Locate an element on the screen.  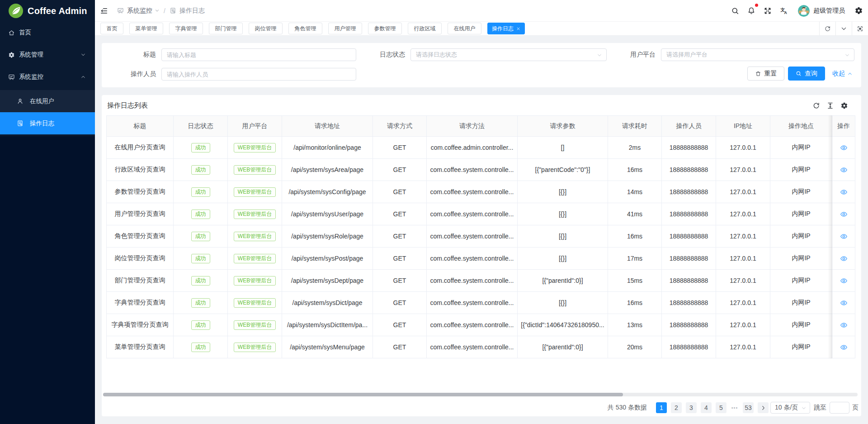
tab: 用户管理 is located at coordinates (345, 29).